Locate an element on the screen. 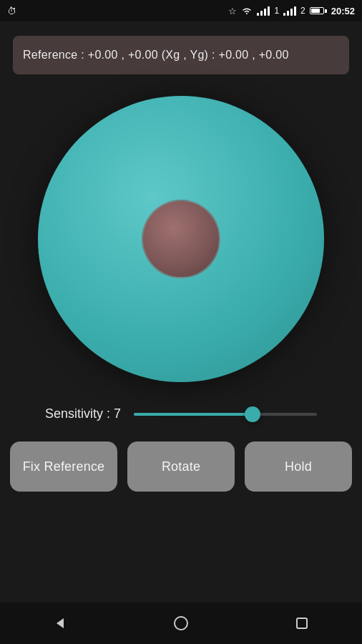 The height and width of the screenshot is (644, 362). clock-icon: ⏱ is located at coordinates (11, 11).